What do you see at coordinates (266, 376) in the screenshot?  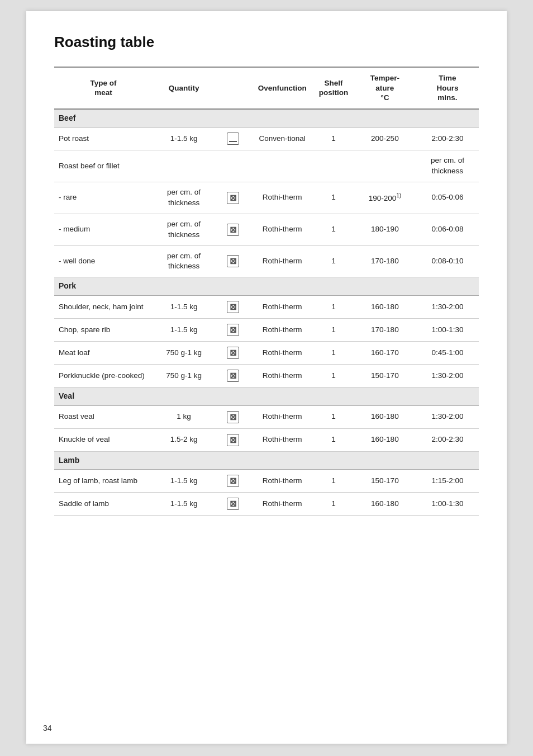 I see `table-row: Porkknuckle (pre-cooked)750 g-1 kgRothi-…` at bounding box center [266, 376].